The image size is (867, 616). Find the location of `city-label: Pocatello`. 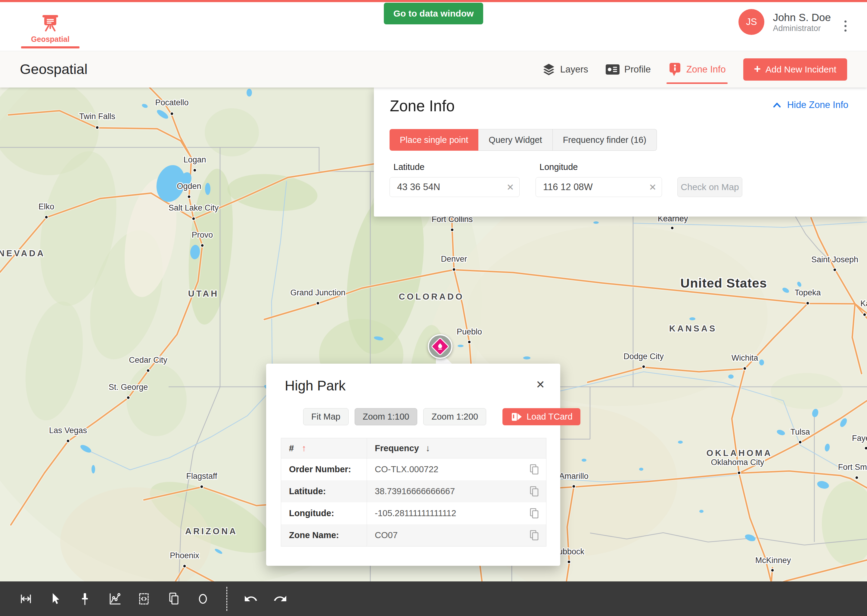

city-label: Pocatello is located at coordinates (172, 102).